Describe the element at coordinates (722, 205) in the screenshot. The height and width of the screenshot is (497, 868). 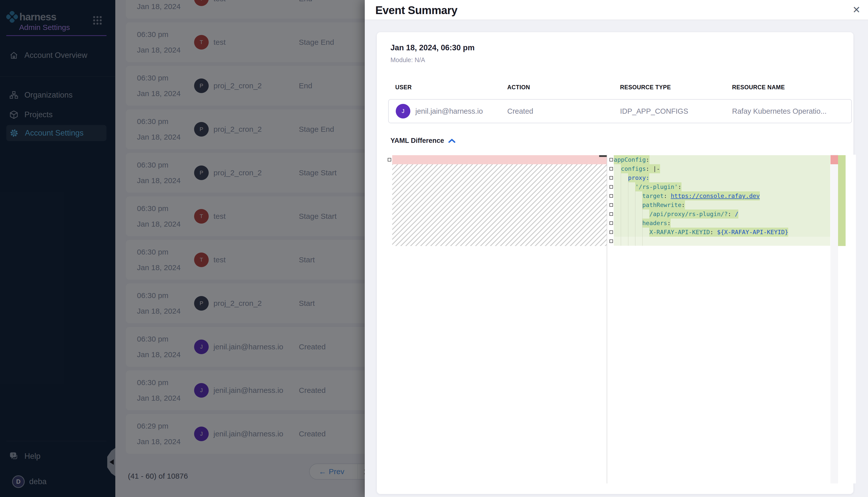
I see `yaml-line: pathRewrite:` at that location.